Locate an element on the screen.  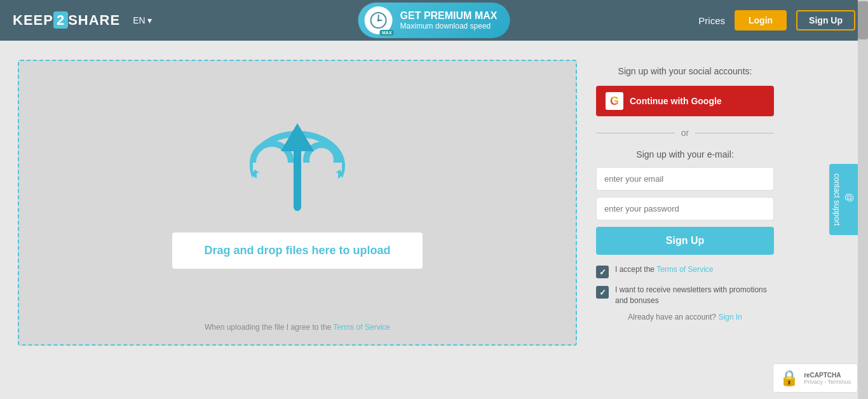
upload-footer: When uploading the file I agree to the T… is located at coordinates (297, 327).